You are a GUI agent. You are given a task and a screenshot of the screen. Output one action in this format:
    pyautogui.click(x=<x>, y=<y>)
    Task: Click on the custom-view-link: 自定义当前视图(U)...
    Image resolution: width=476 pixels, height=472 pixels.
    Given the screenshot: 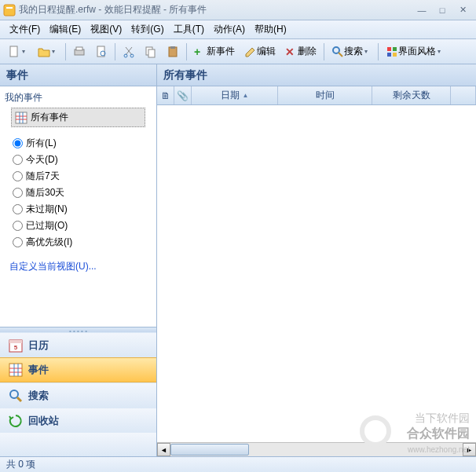 What is the action you would take?
    pyautogui.click(x=79, y=267)
    